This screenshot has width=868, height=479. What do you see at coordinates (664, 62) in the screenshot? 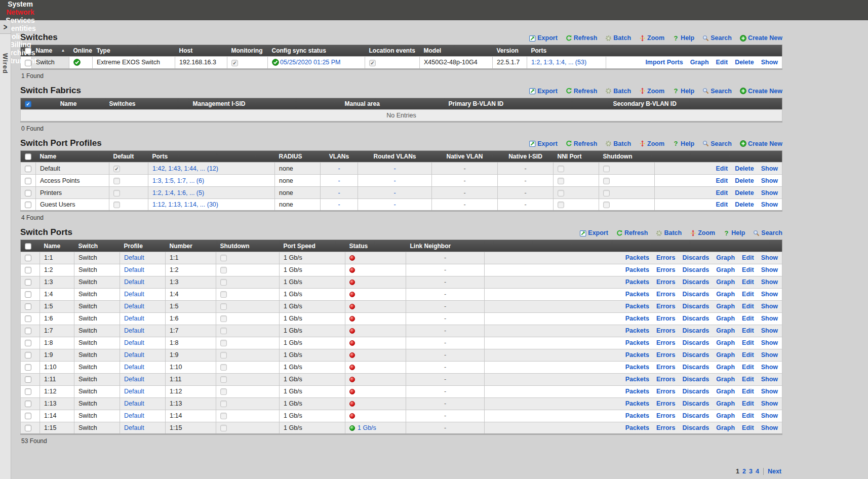
I see `import-ports-action-link: Import Ports` at bounding box center [664, 62].